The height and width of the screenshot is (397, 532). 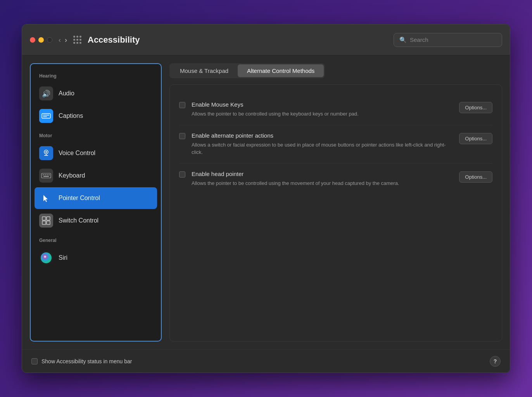 I want to click on head-pointer-title: Enable head pointer, so click(x=322, y=174).